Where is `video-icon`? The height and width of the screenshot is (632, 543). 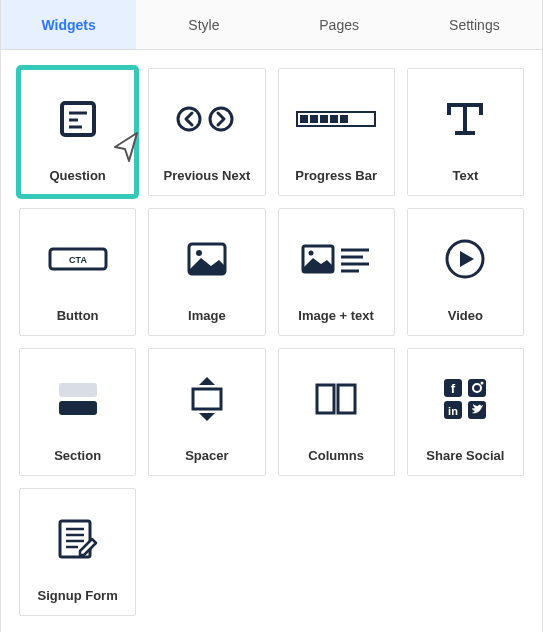
video-icon is located at coordinates (466, 258).